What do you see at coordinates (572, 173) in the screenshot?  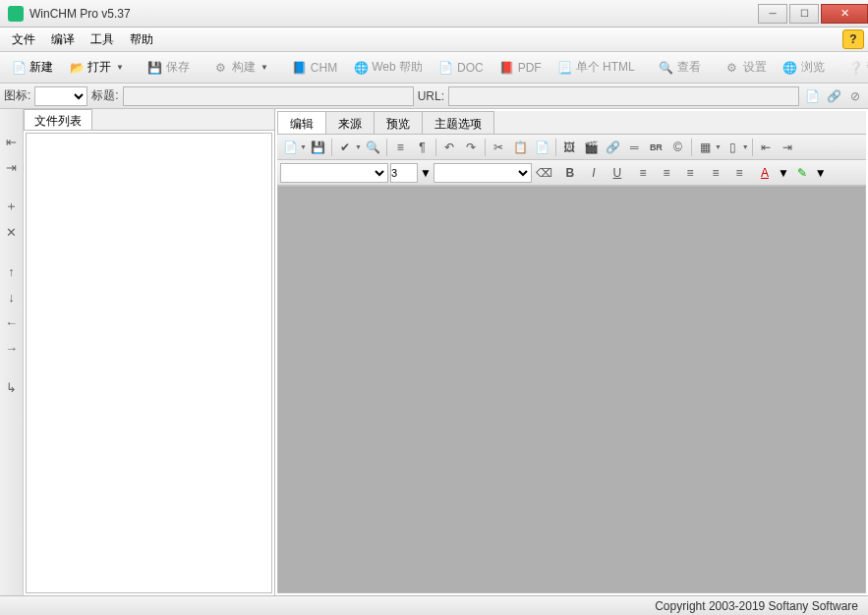 I see `editor-toolbar-2: ▼ ⌫ B I U ≡ ≡ ≡ ≡ ≡ A▼ ✎▼` at bounding box center [572, 173].